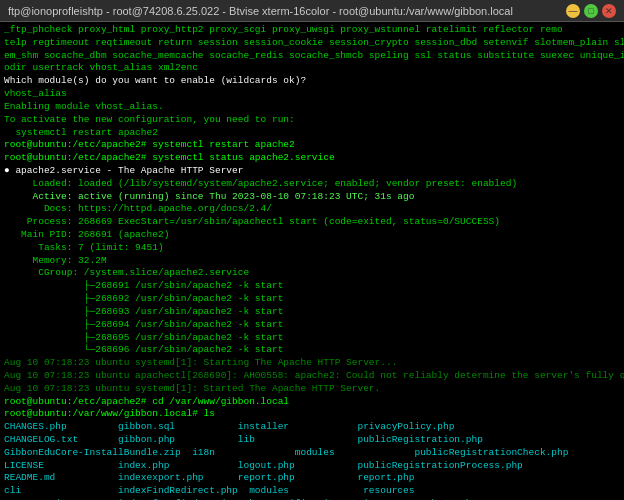  Describe the element at coordinates (312, 44) in the screenshot. I see `terminal-line: telp regtimeout reqtimeout return sessio…` at that location.